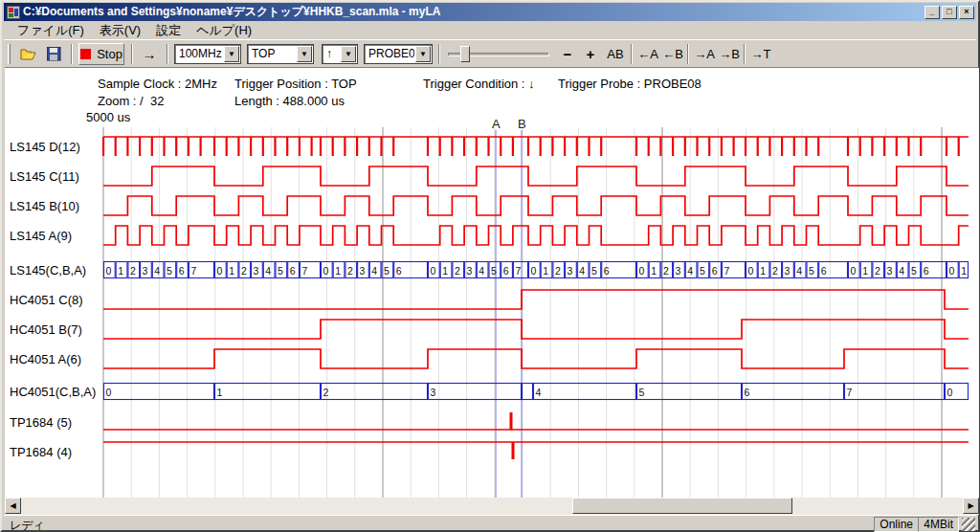 This screenshot has width=980, height=532. What do you see at coordinates (704, 54) in the screenshot?
I see `set-cursor-a-button: →A` at bounding box center [704, 54].